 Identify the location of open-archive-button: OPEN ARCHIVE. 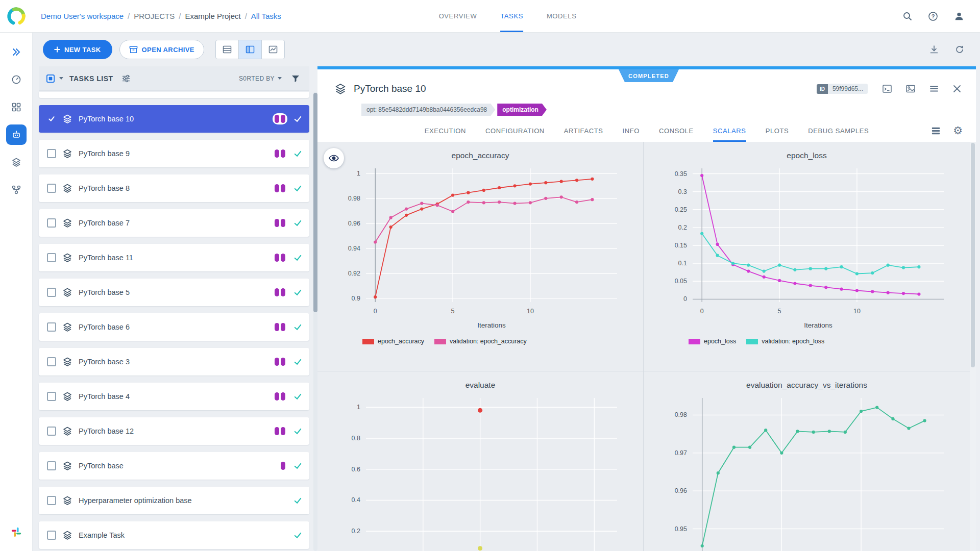
(162, 49).